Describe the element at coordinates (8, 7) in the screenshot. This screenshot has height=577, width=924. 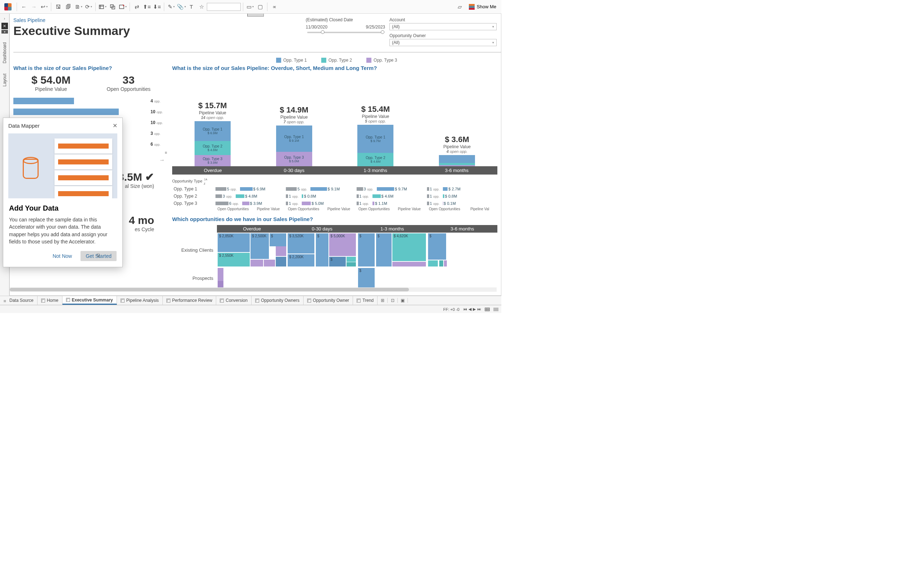
I see `tableau-logo-icon` at that location.